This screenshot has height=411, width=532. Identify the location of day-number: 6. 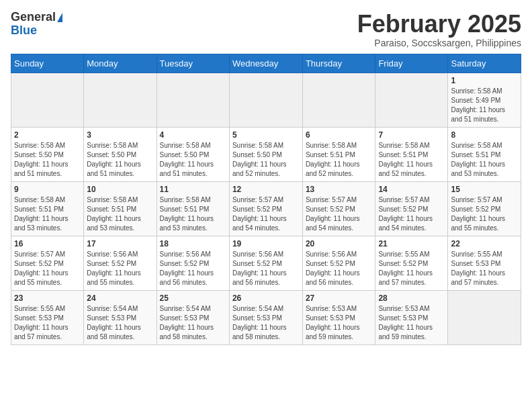
(339, 135).